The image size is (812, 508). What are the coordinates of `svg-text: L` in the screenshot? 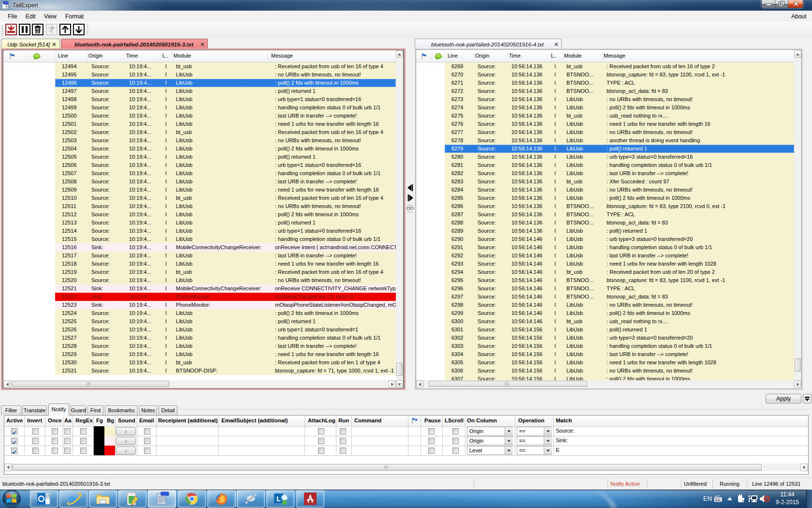 It's located at (278, 499).